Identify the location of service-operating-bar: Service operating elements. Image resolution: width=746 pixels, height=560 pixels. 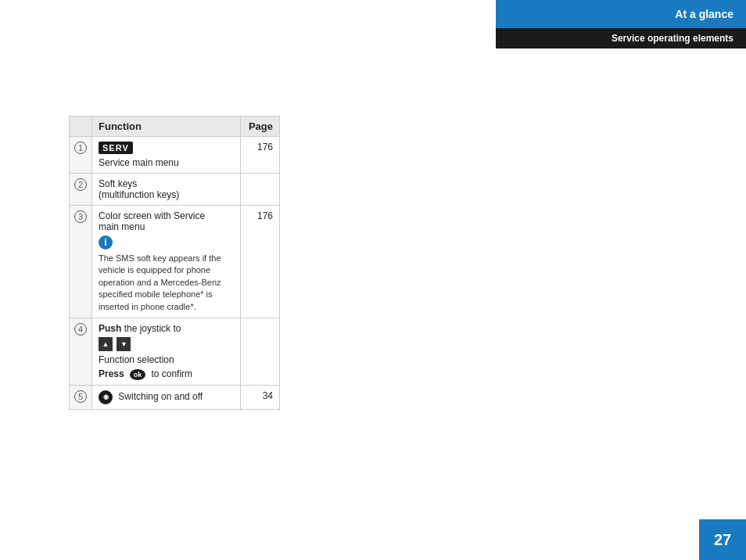
(621, 38).